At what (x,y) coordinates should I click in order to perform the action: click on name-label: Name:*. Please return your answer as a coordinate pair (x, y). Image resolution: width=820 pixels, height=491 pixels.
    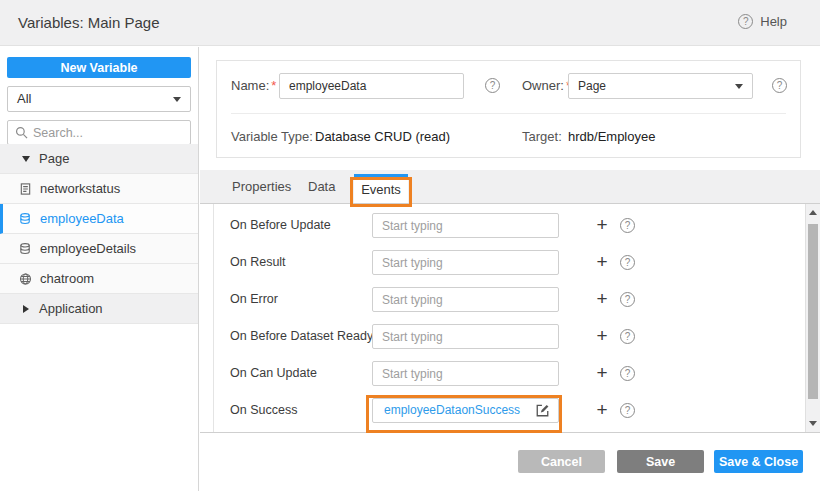
    Looking at the image, I should click on (254, 86).